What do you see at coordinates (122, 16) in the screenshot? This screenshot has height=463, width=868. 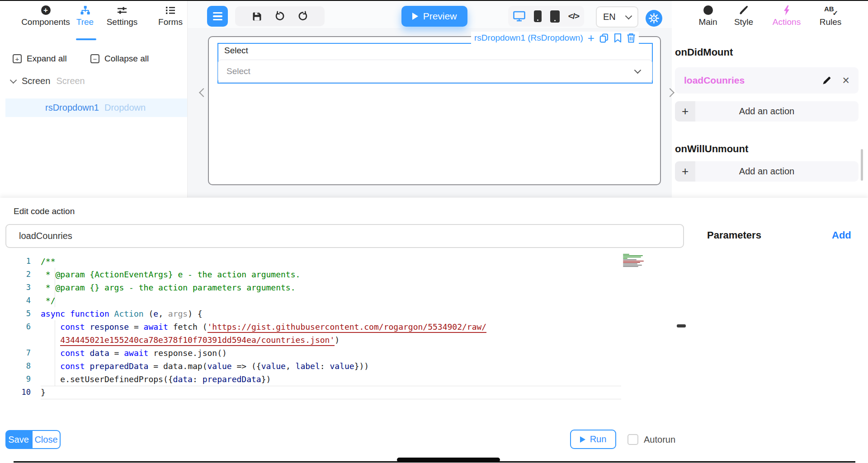 I see `tab-settings: Settings` at bounding box center [122, 16].